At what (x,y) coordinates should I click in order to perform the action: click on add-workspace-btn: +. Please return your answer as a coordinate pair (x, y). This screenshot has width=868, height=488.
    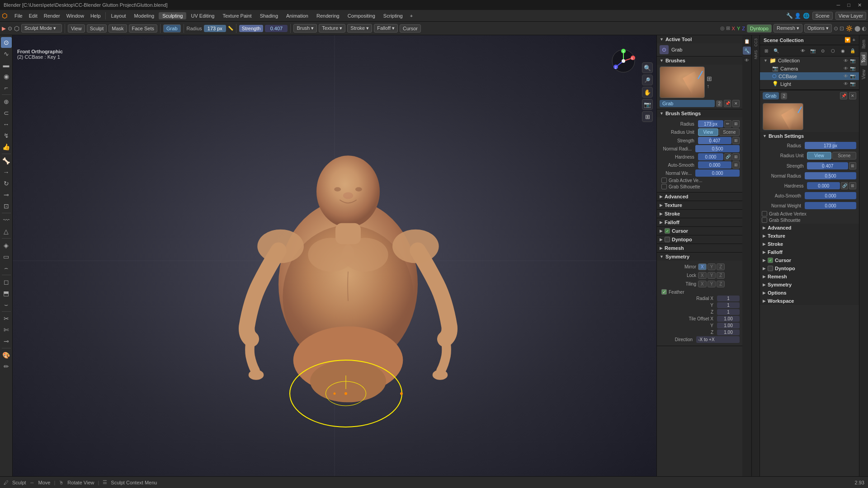
    Looking at the image, I should click on (411, 16).